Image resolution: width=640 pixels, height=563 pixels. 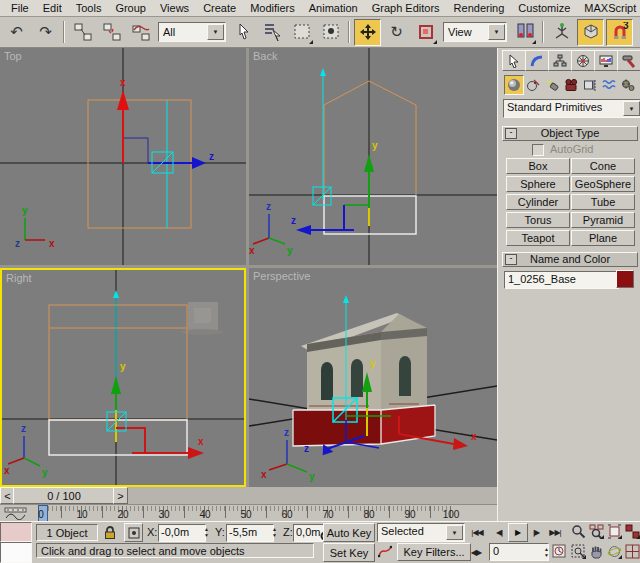 I want to click on select-and-scale-icon, so click(x=426, y=32).